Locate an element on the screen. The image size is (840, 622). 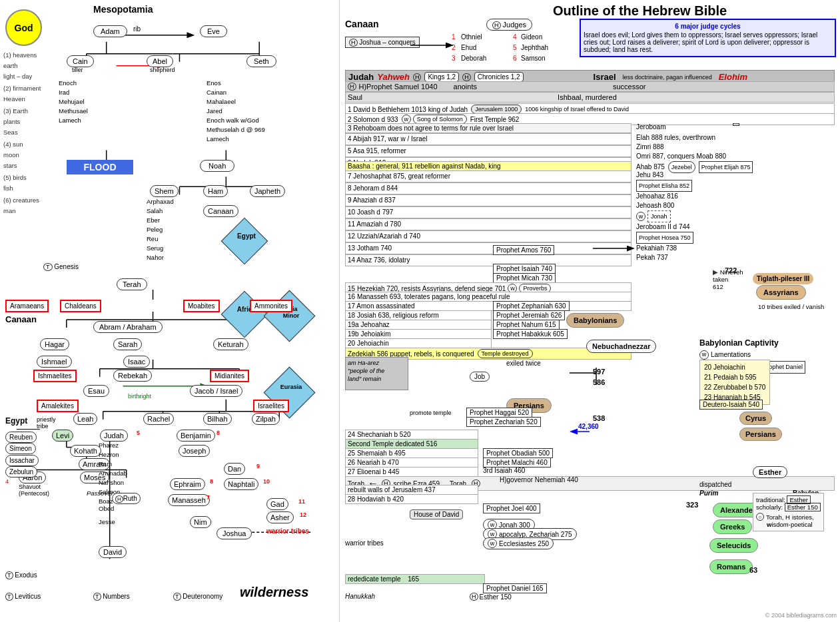
israel-title-header: Israel is located at coordinates (605, 77).